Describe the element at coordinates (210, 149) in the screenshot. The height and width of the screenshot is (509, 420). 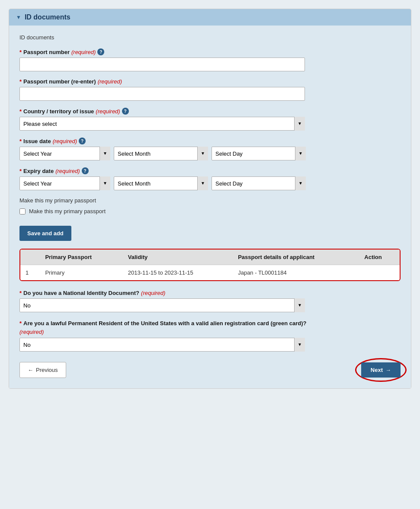
I see `issue-date-group: * Issue date (required) ? Select Year Se…` at that location.